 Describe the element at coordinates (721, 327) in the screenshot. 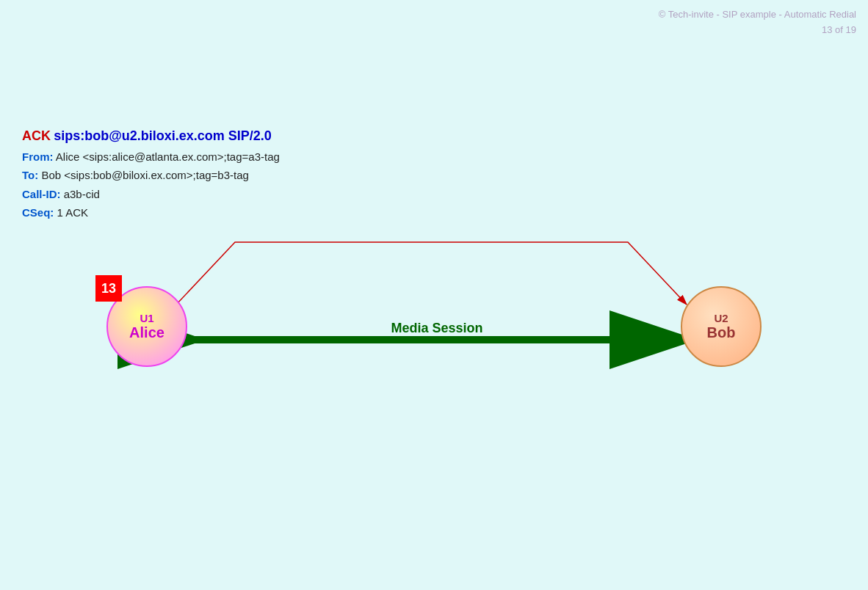

I see `bob-node: U2 Bob` at that location.